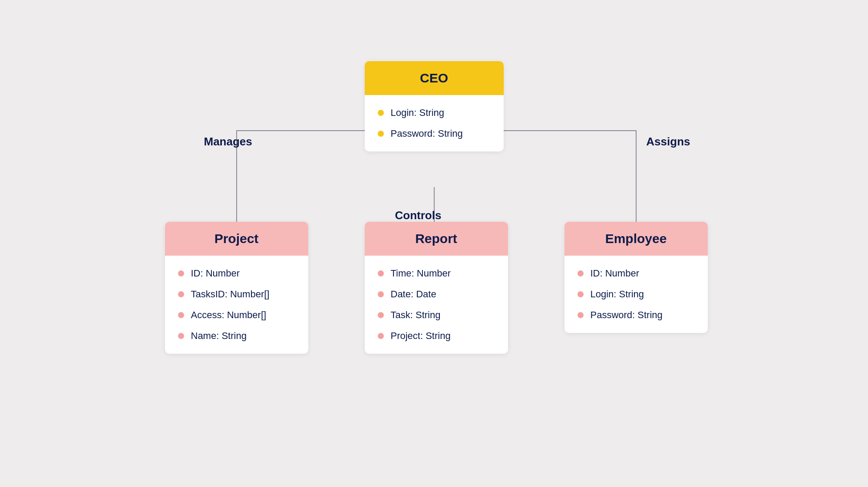  What do you see at coordinates (627, 315) in the screenshot?
I see `employee-field-label-2: Password: String` at bounding box center [627, 315].